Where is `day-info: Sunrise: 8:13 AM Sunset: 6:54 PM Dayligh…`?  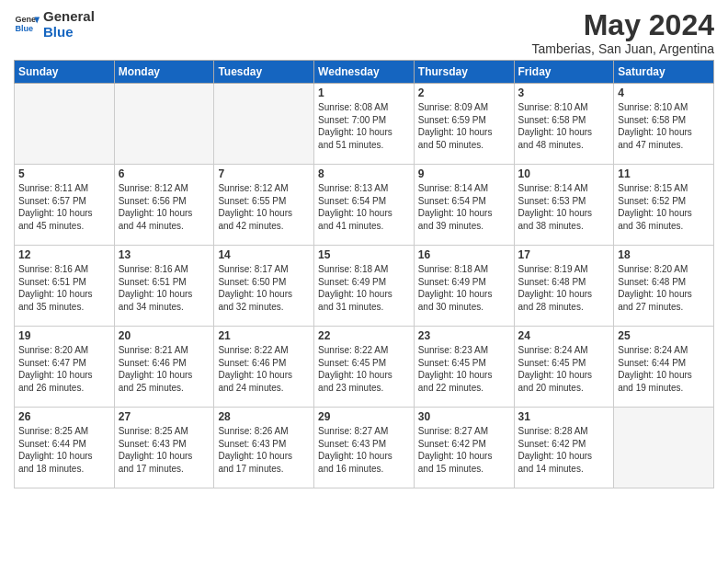
day-info: Sunrise: 8:13 AM Sunset: 6:54 PM Dayligh… is located at coordinates (364, 207).